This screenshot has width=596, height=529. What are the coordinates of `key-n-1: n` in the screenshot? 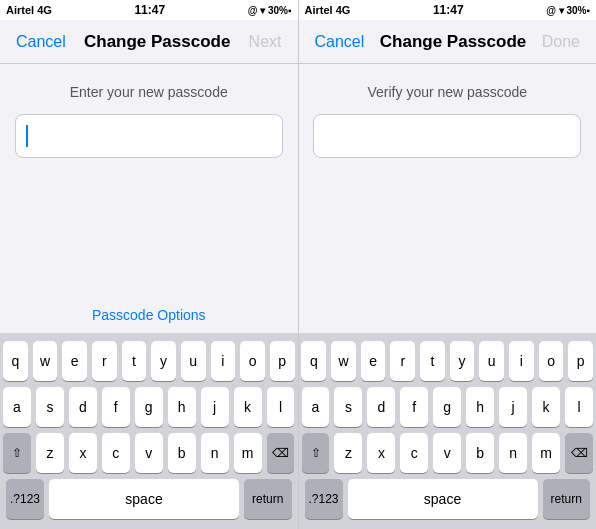 It's located at (215, 453).